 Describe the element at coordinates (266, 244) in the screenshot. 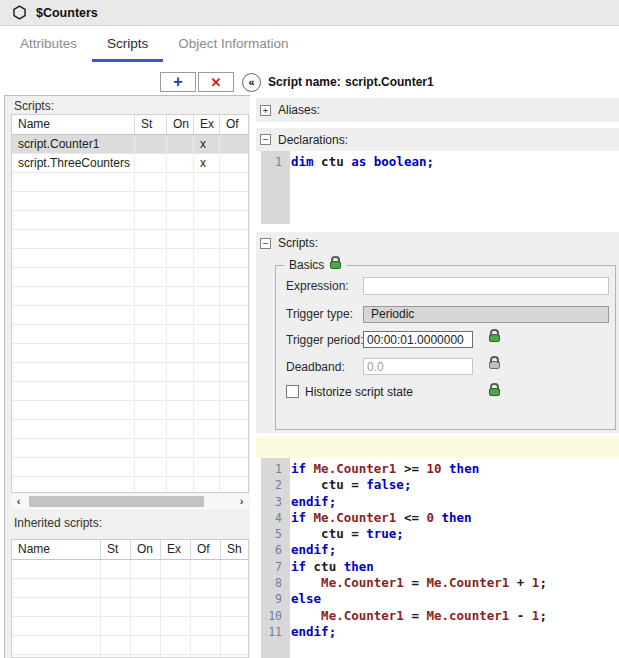

I see `collapse-scripts-icon: −` at that location.